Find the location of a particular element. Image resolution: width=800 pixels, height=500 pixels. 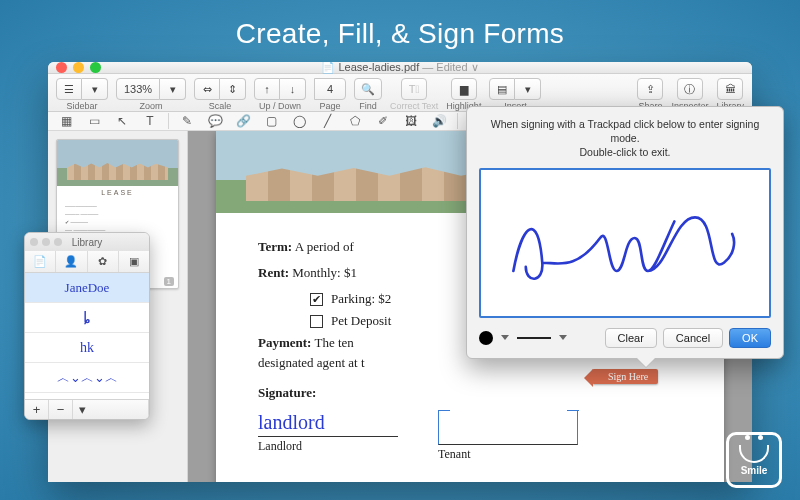

payment-text-2: designated agent at t is located at coordinates (312, 362).